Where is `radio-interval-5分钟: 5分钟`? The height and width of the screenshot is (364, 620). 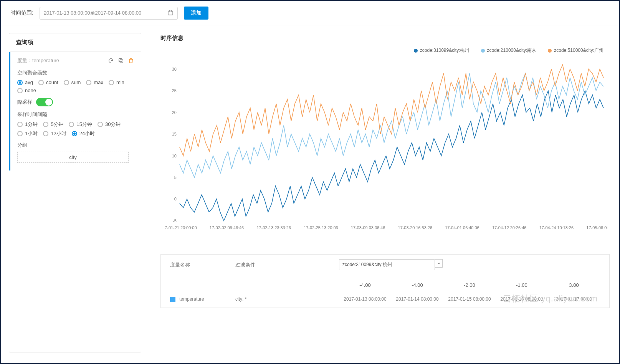
radio-interval-5分钟: 5分钟 is located at coordinates (53, 124).